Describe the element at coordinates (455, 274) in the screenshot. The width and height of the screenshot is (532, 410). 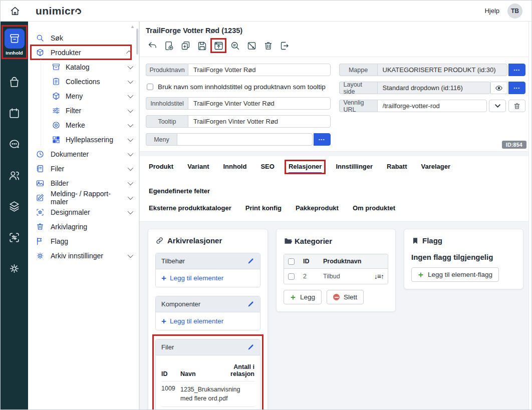
I see `legg-til-element-flagg-button: Legg til element-flagg` at that location.